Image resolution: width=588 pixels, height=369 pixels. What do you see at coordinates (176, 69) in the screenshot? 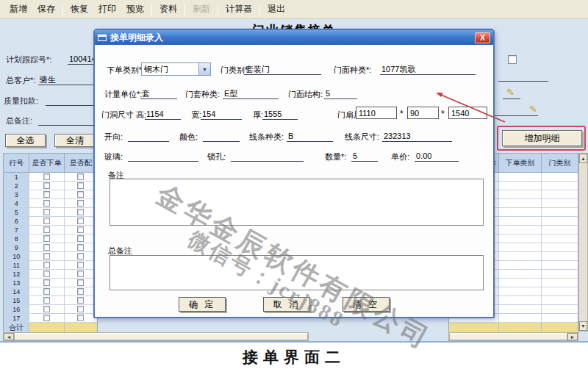
I see `order-type-select: 钢木门 ▼` at bounding box center [176, 69].